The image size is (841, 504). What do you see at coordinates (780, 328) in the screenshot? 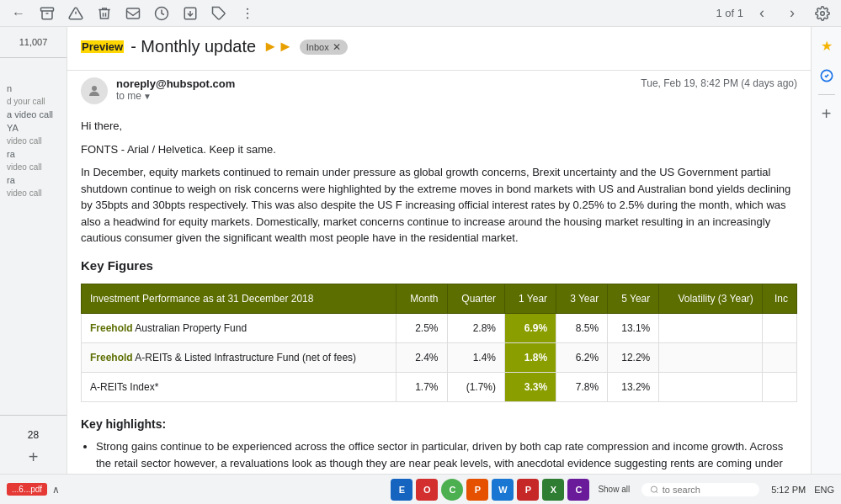
I see `row1-inc` at bounding box center [780, 328].